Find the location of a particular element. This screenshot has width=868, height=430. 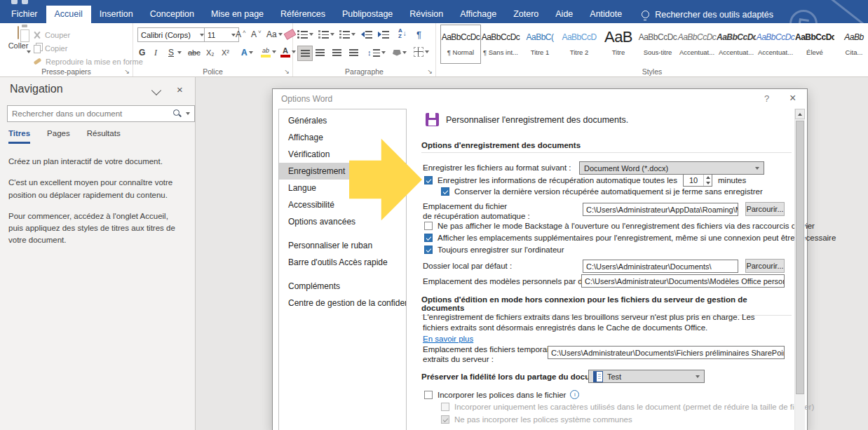

category-item: Centre de gestion de la confidentialité is located at coordinates (342, 303).